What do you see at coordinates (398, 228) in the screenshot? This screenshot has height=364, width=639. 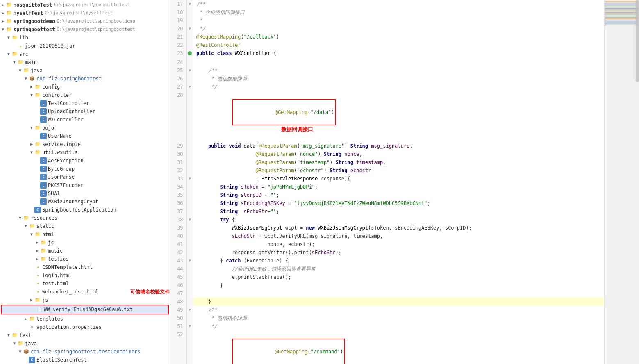 I see `line-content: WXBizJsonMsgCrypt wcpt = new WXBizJsonMs…` at bounding box center [398, 228].